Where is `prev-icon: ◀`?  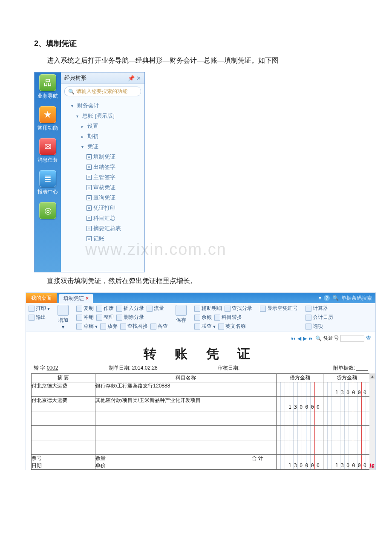 prev-icon: ◀ is located at coordinates (299, 338).